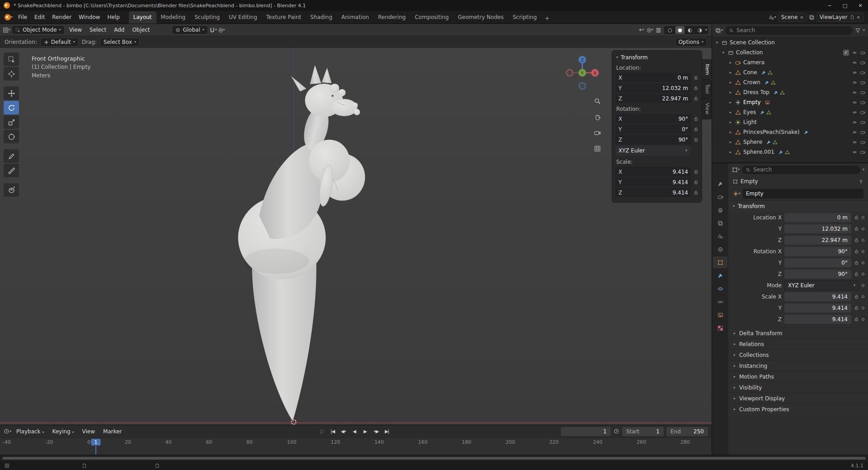 This screenshot has width=868, height=470. I want to click on rotation-x-field: 90°, so click(818, 252).